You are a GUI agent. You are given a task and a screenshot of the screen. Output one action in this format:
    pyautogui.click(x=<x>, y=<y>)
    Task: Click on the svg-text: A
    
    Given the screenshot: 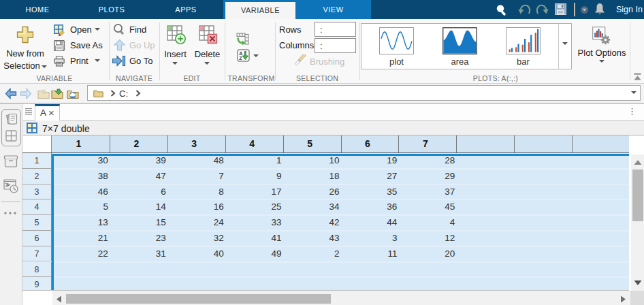 What is the action you would take?
    pyautogui.click(x=241, y=53)
    